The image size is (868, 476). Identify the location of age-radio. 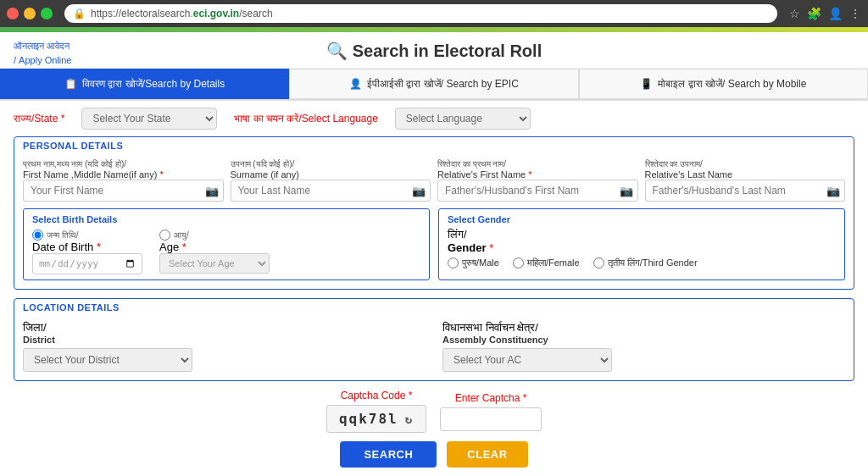
(164, 235).